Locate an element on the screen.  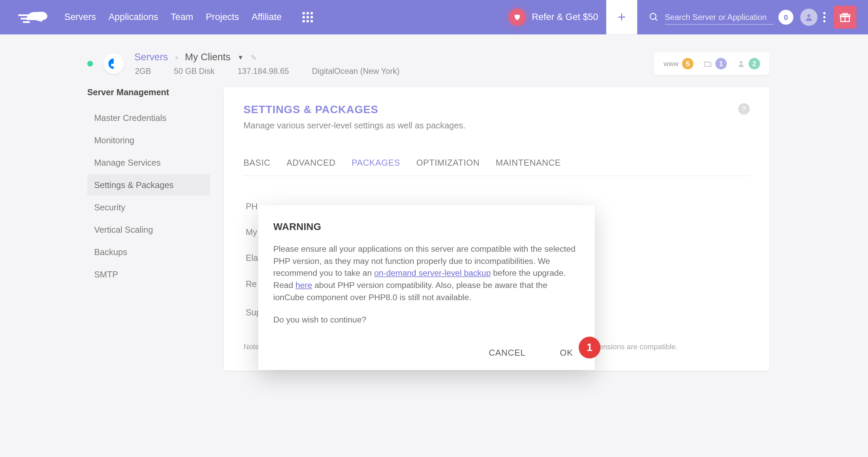
user-icon is located at coordinates (741, 64).